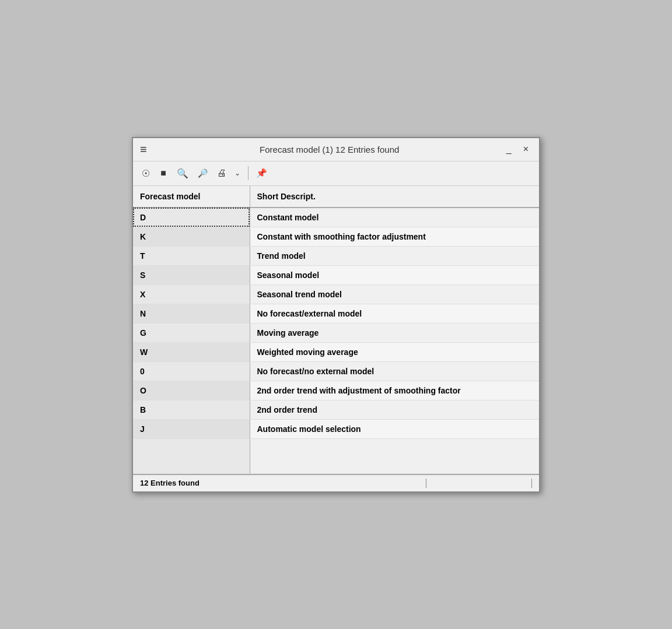  I want to click on table-row: JAutomatic model selection, so click(336, 429).